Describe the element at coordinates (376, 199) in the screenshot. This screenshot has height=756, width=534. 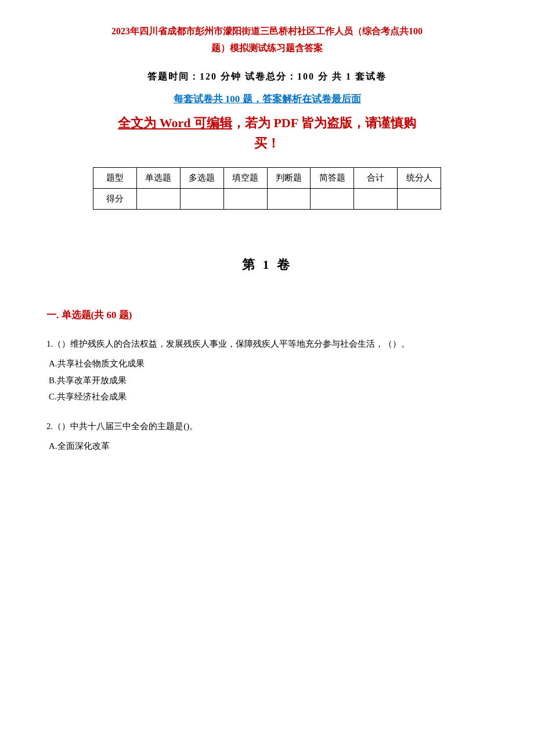
I see `score-total` at that location.